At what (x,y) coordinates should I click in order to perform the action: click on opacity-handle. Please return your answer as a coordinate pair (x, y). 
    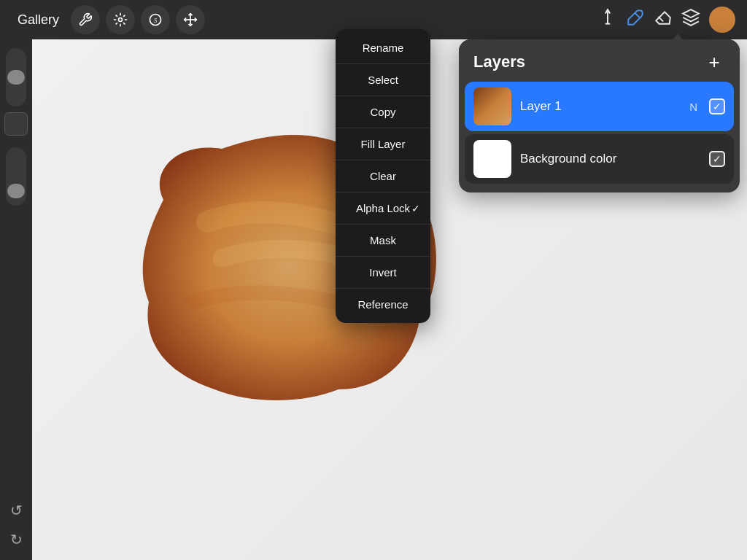
    Looking at the image, I should click on (16, 77).